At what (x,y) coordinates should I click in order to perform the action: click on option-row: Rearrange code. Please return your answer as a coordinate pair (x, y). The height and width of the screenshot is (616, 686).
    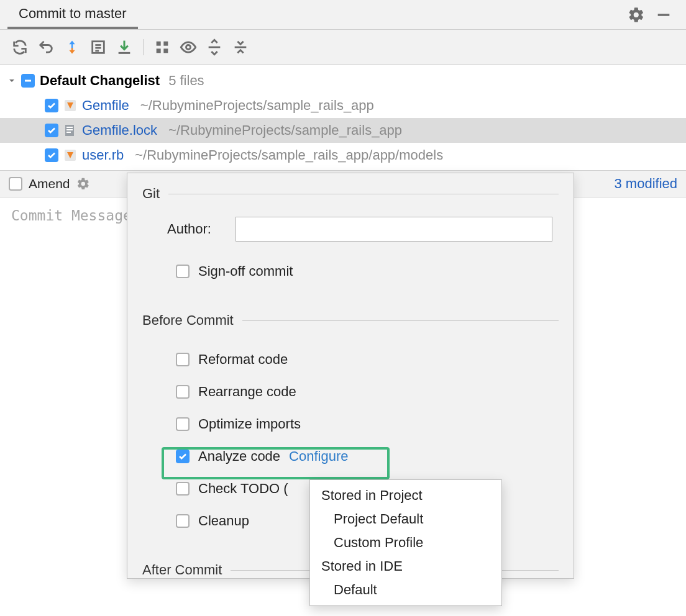
    Looking at the image, I should click on (367, 392).